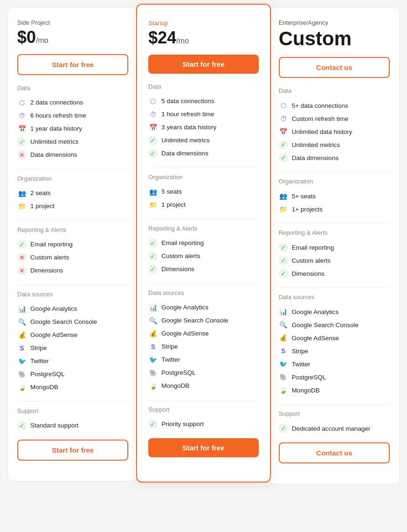 This screenshot has width=407, height=532. What do you see at coordinates (203, 192) in the screenshot?
I see `seats-startup: 👥 5 seats` at bounding box center [203, 192].